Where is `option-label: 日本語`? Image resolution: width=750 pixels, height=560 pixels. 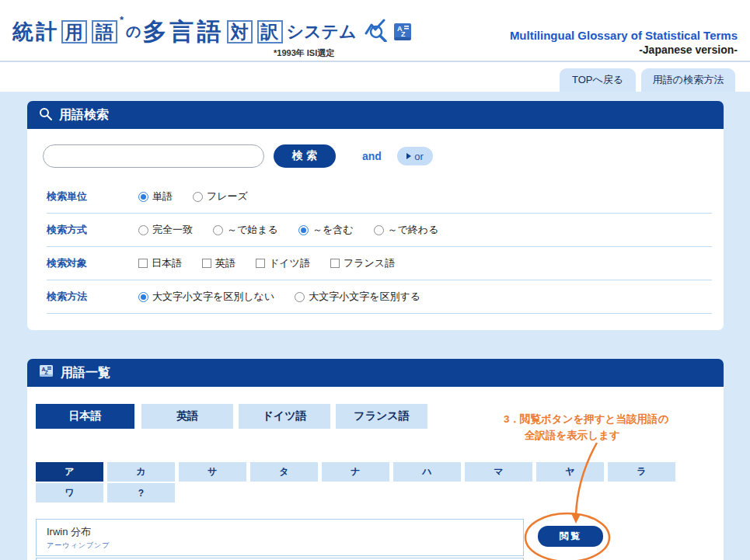 option-label: 日本語 is located at coordinates (166, 263).